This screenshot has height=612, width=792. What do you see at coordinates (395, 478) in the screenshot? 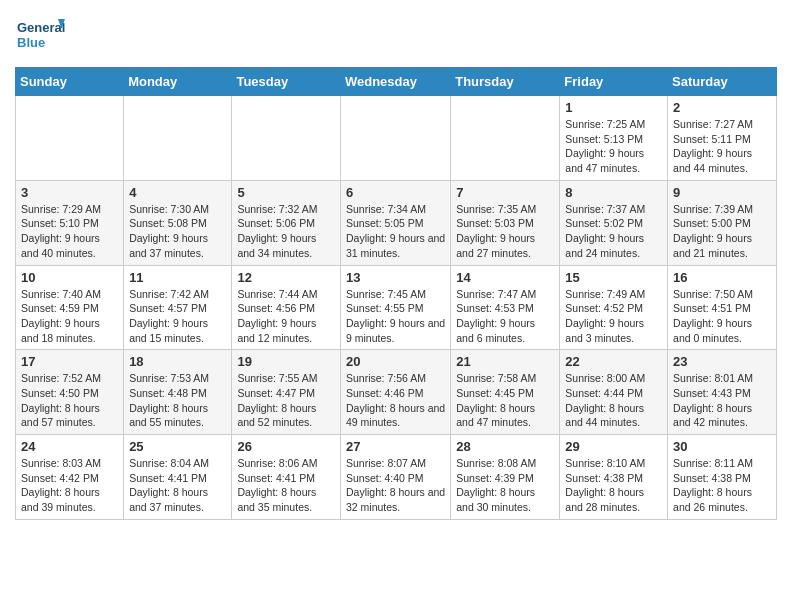
I see `calendar-cell: 27Sunrise: 8:07 AM Sunset: 4:40 PM Dayli…` at bounding box center [395, 478].